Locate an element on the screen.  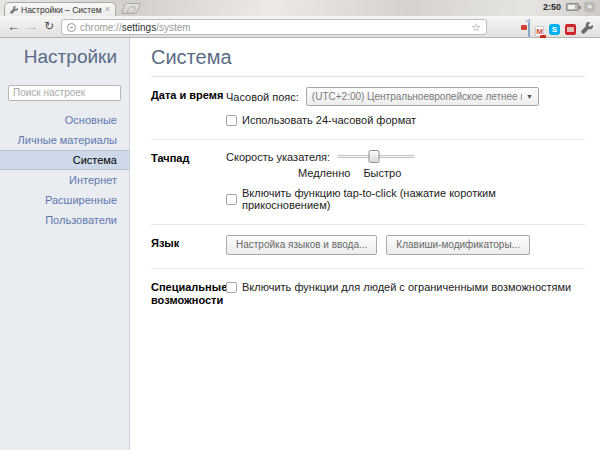
use-24h-label: Использовать 24-часовой формат is located at coordinates (329, 120).